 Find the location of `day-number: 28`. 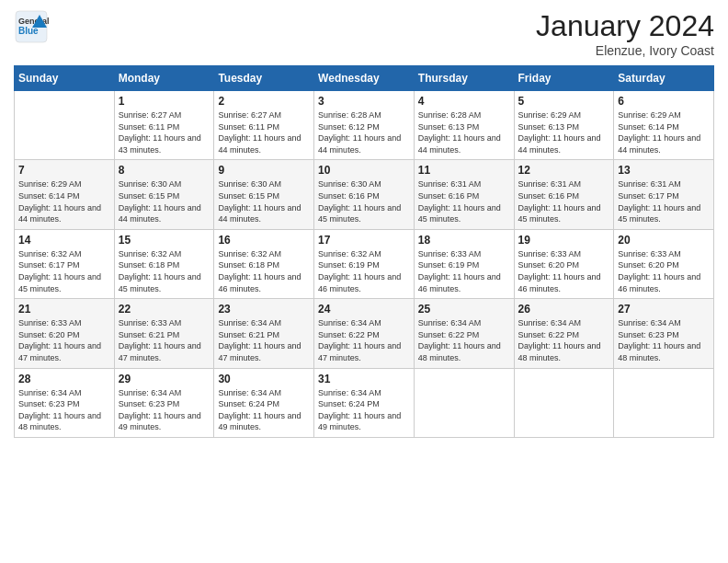

day-number: 28 is located at coordinates (64, 379).